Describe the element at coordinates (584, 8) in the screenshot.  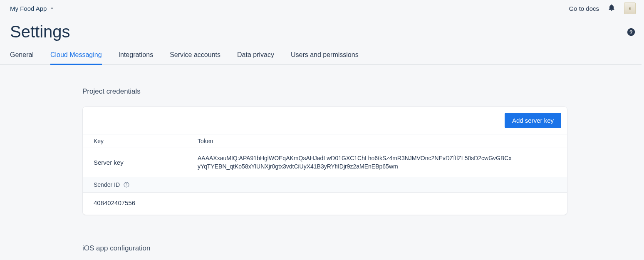
I see `docs-link: Go to docs` at that location.